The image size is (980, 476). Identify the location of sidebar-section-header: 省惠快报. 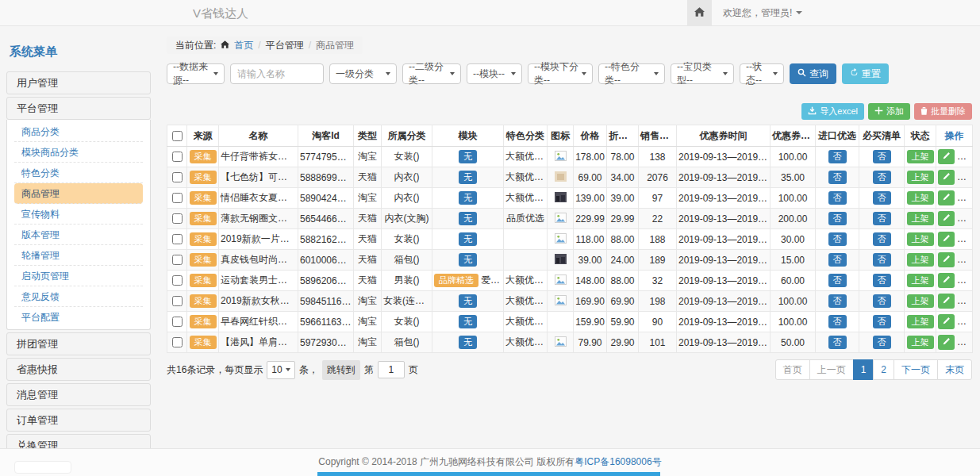
(79, 370).